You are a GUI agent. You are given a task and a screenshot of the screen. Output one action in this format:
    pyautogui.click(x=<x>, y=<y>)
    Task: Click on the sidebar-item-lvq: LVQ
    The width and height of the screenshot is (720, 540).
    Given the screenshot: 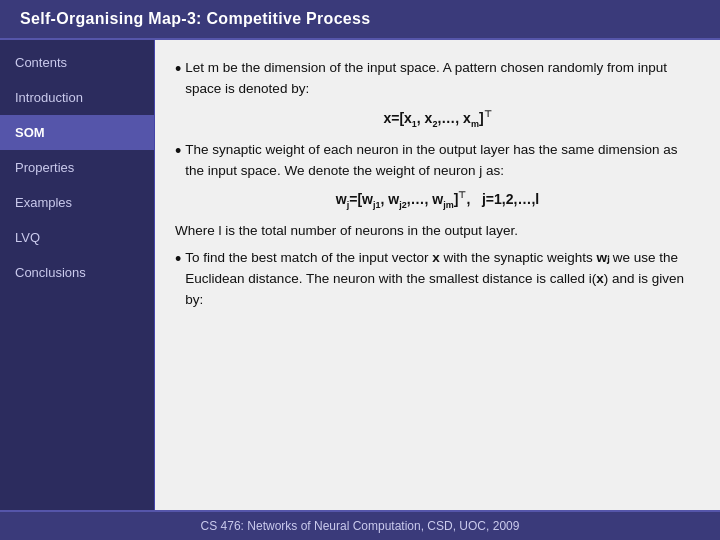 What is the action you would take?
    pyautogui.click(x=77, y=238)
    